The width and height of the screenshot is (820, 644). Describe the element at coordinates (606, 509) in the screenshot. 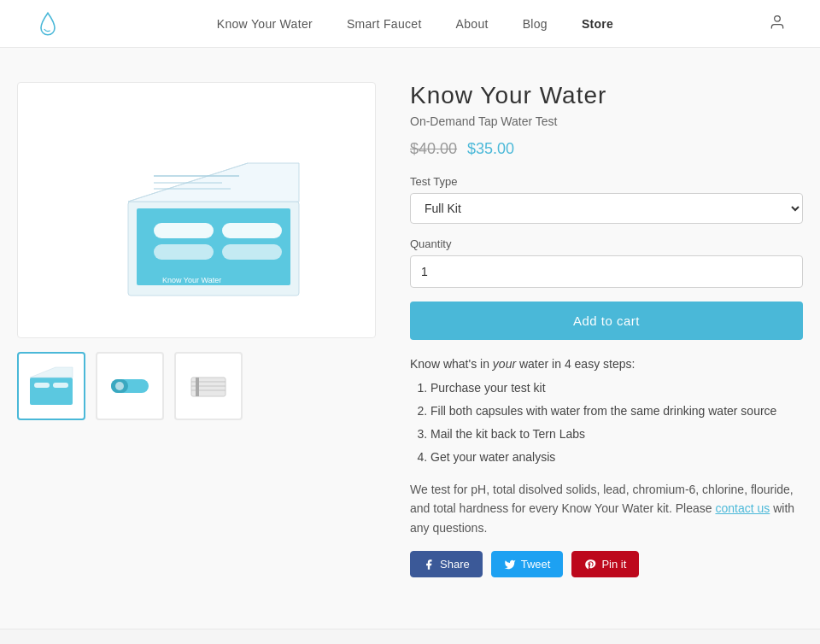

I see `product-description: We test for pH, total disolved solids, l…` at that location.